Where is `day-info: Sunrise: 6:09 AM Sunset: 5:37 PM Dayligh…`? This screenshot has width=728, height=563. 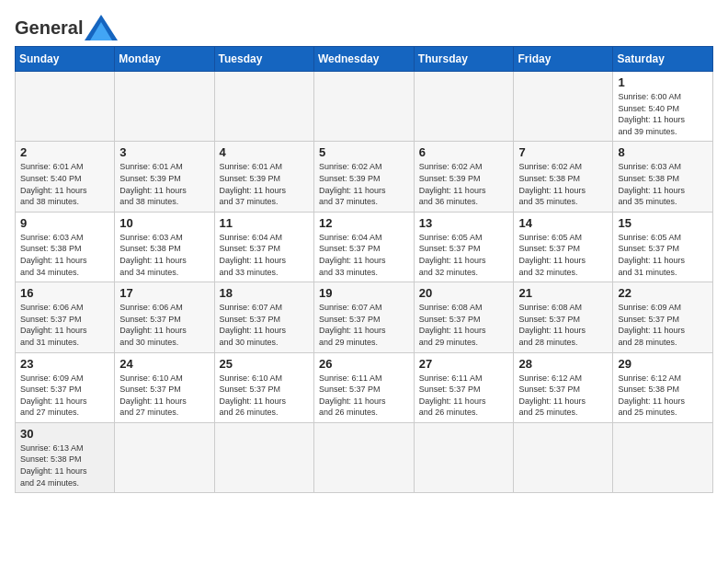 day-info: Sunrise: 6:09 AM Sunset: 5:37 PM Dayligh… is located at coordinates (663, 325).